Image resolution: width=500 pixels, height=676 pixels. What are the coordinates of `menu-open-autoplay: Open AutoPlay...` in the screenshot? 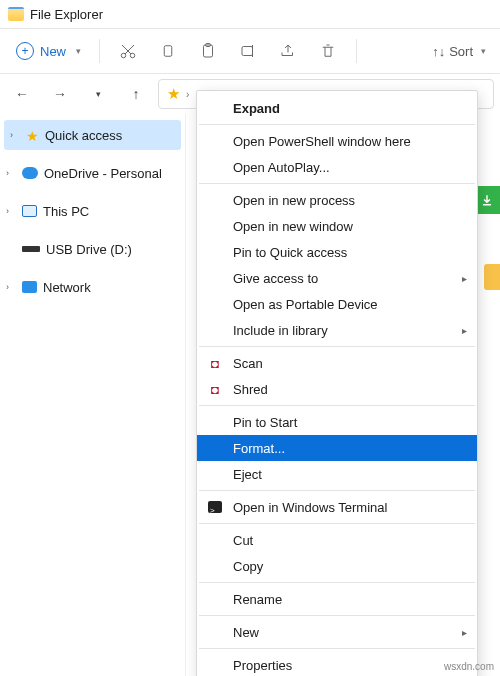 It's located at (337, 167).